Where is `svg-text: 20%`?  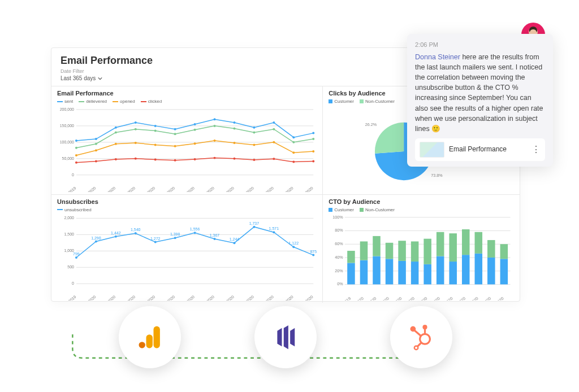 svg-text: 20% is located at coordinates (339, 271).